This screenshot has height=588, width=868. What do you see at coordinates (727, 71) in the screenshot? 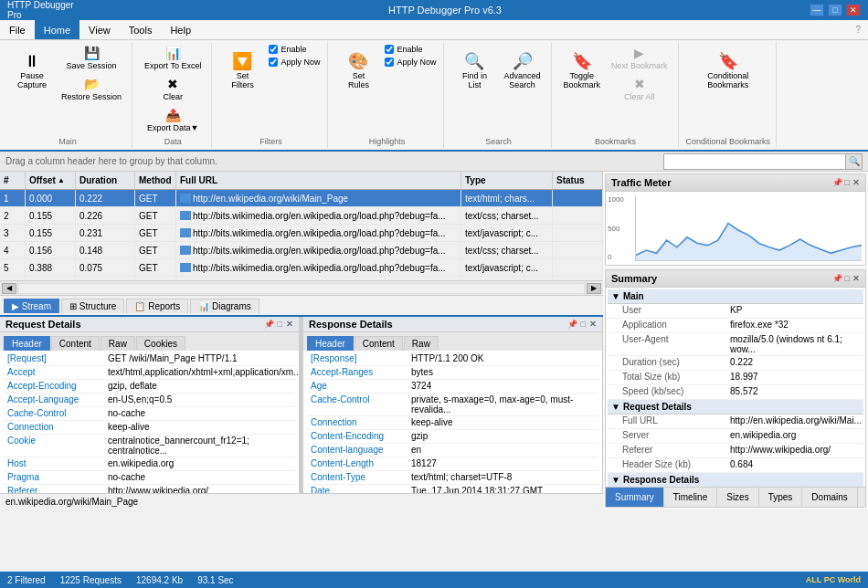
I see `conditional-bookmarks-button: 🔖 Conditional Bookmarks` at bounding box center [727, 71].